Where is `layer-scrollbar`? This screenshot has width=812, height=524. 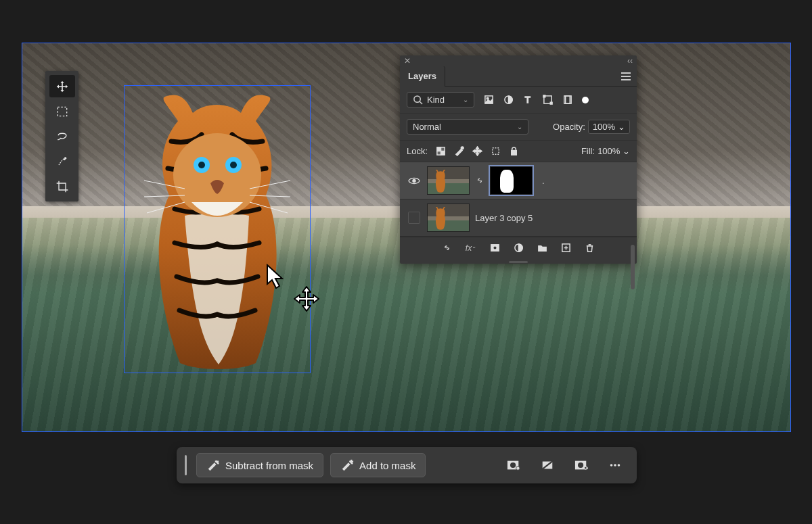 layer-scrollbar is located at coordinates (633, 267).